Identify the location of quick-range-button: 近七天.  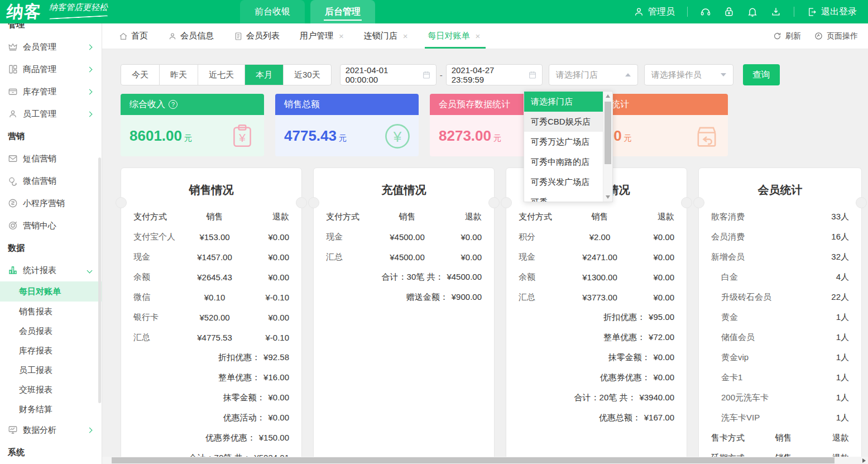
(222, 75).